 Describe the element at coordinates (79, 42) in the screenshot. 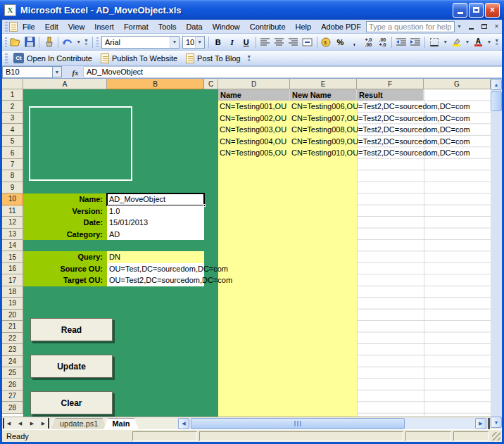

I see `undo-dropdown-icon: ▼` at that location.